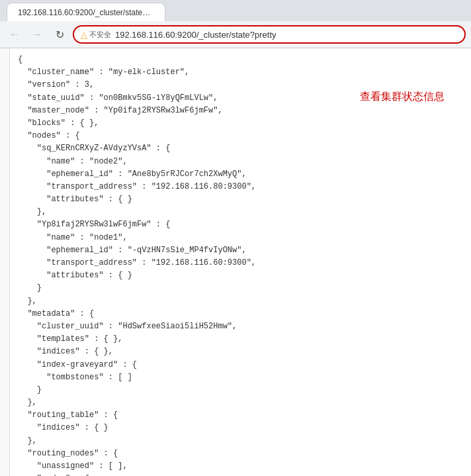 This screenshot has width=471, height=476. What do you see at coordinates (60, 34) in the screenshot?
I see `reload-button: ↻` at bounding box center [60, 34].